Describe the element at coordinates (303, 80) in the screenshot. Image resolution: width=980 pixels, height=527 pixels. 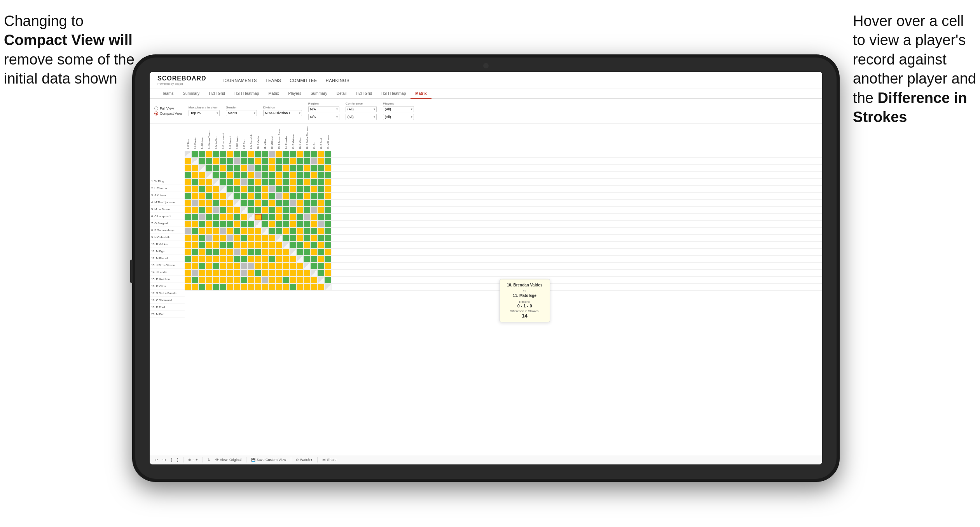
I see `nav-item-committee: COMMITTEE` at that location.